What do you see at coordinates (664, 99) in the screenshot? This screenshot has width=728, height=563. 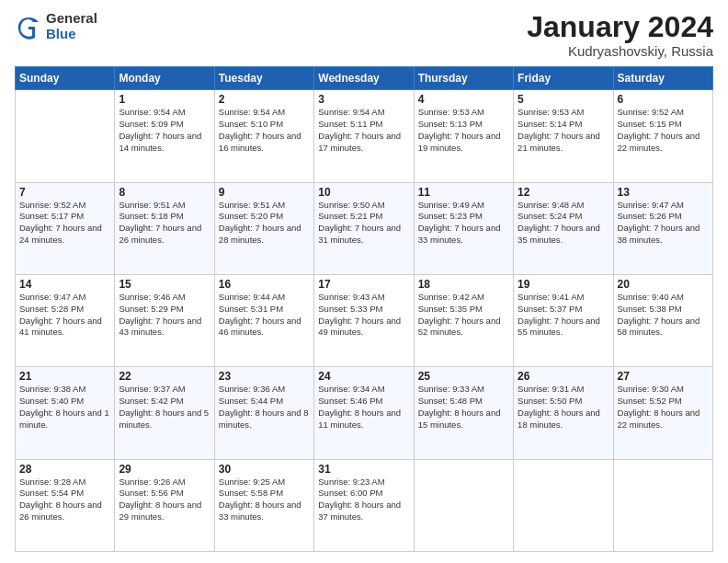 I see `day-number: 6` at bounding box center [664, 99].